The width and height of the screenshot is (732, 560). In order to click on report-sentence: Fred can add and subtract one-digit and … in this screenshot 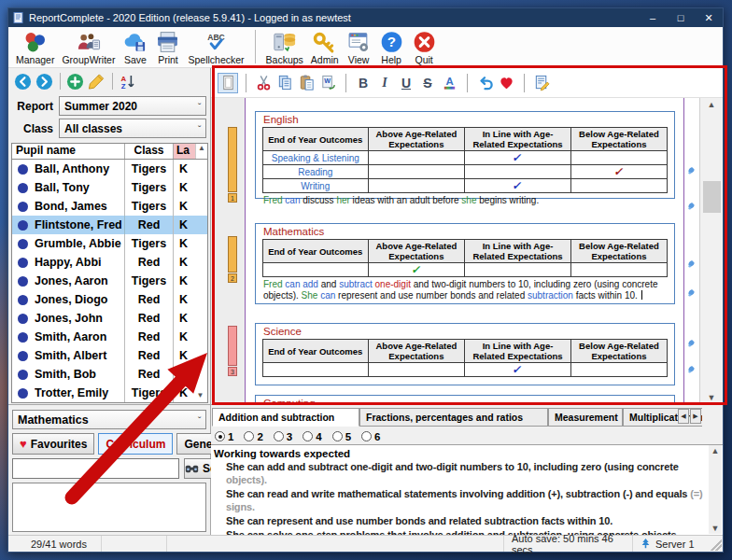, I will do `click(465, 289)`.